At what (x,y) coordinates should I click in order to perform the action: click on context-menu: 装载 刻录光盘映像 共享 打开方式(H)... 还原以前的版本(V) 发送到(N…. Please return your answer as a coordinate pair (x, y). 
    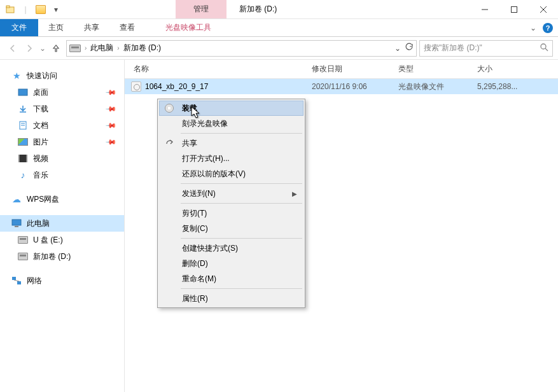
    Looking at the image, I should click on (232, 204).